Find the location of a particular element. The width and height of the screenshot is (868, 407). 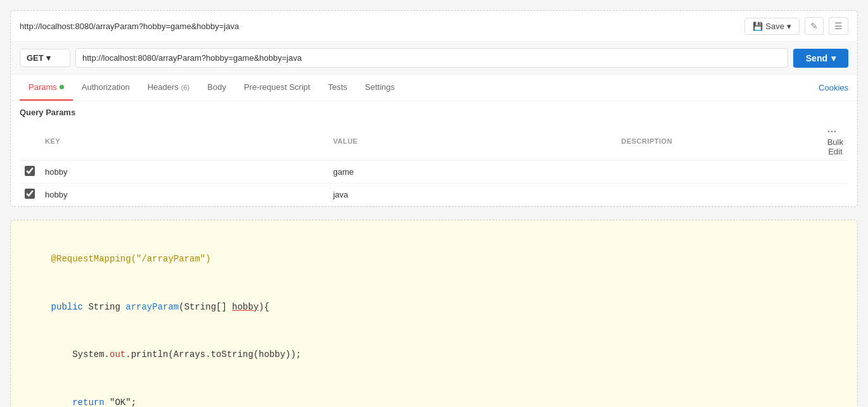

save-disk-icon: 💾 is located at coordinates (758, 27).